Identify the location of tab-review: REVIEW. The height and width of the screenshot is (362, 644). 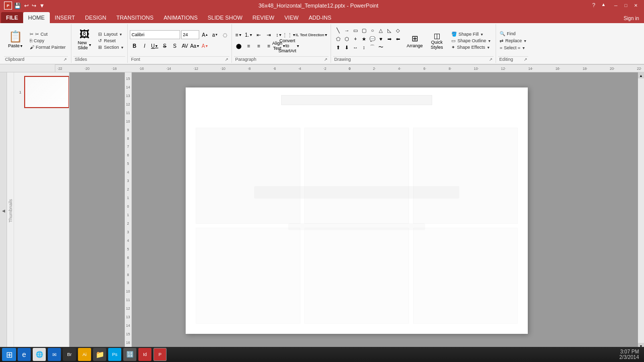
(264, 18).